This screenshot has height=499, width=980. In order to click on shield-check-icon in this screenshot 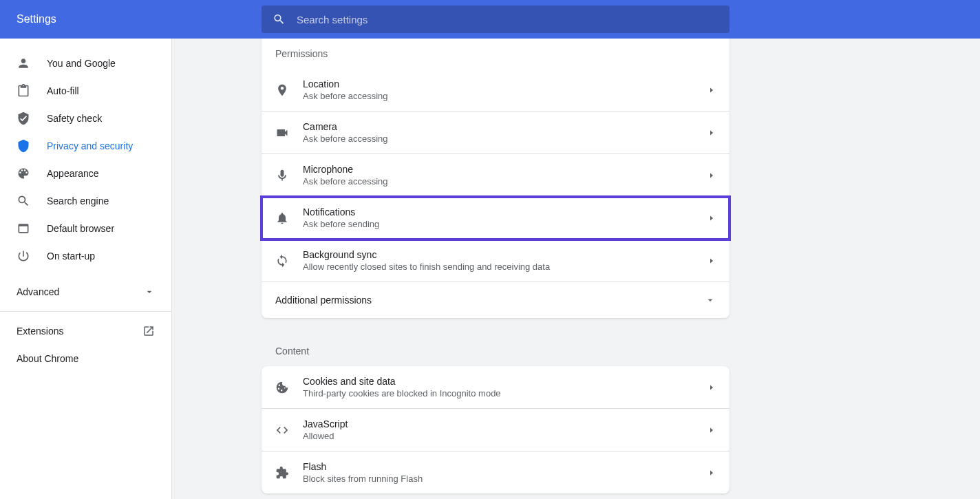, I will do `click(23, 118)`.